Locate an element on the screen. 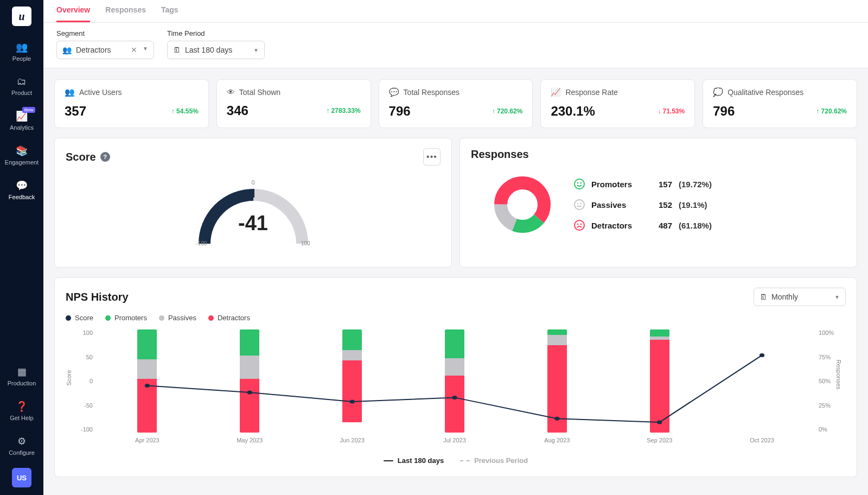 Image resolution: width=868 pixels, height=495 pixels. response-count: 487 is located at coordinates (665, 226).